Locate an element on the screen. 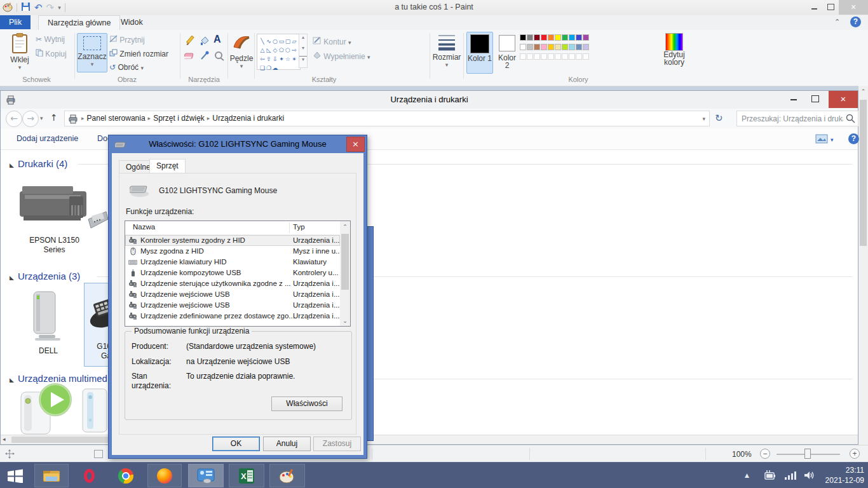  view-options-icon is located at coordinates (822, 140).